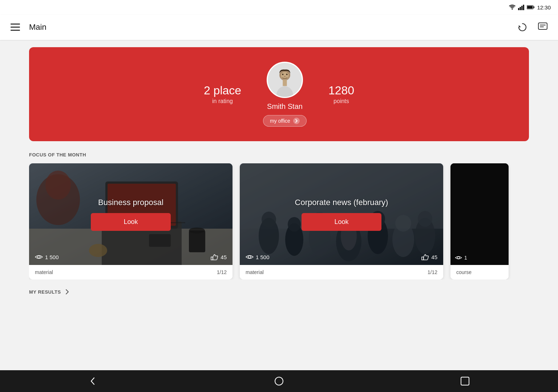  I want to click on card-3-type: course, so click(464, 272).